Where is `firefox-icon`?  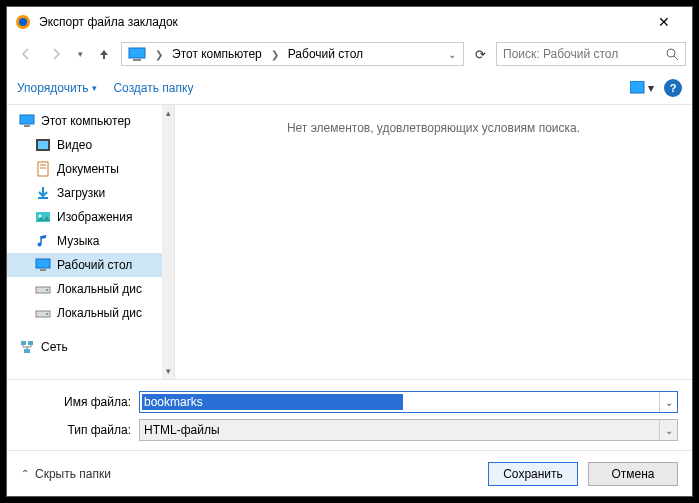
firefox-icon is located at coordinates (23, 22).